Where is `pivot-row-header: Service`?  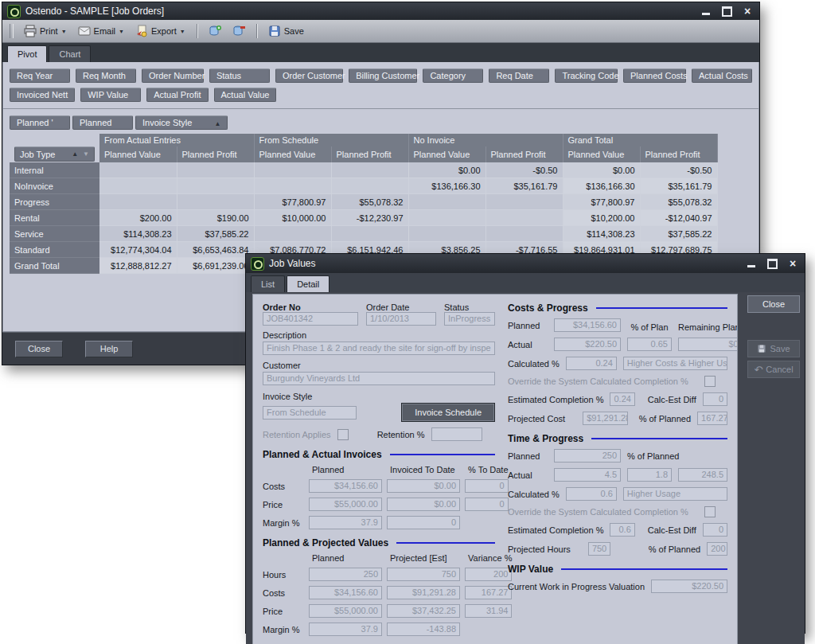 pivot-row-header: Service is located at coordinates (54, 234).